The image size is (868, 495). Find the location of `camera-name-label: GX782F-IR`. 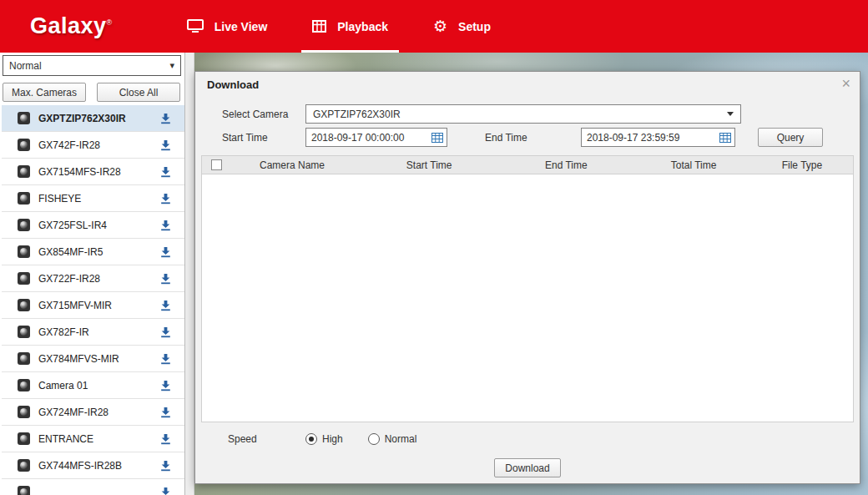

camera-name-label: GX782F-IR is located at coordinates (99, 332).